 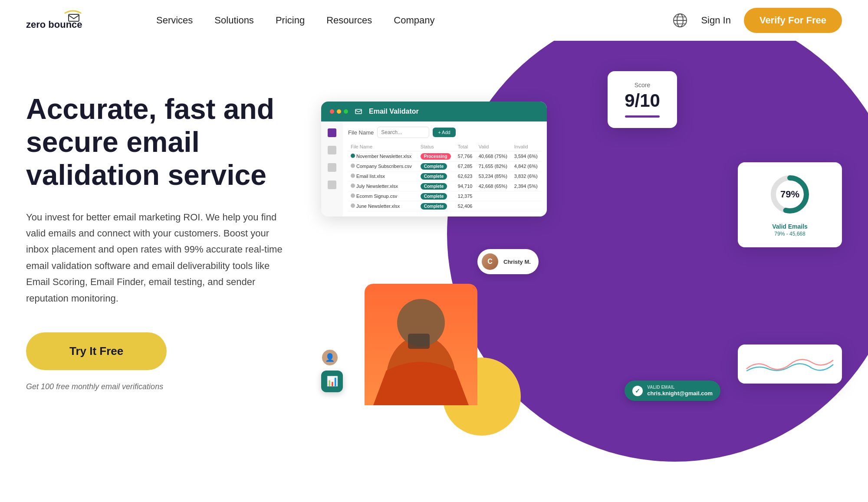 I want to click on cell-valid: 42,668 (65%), so click(x=494, y=187).